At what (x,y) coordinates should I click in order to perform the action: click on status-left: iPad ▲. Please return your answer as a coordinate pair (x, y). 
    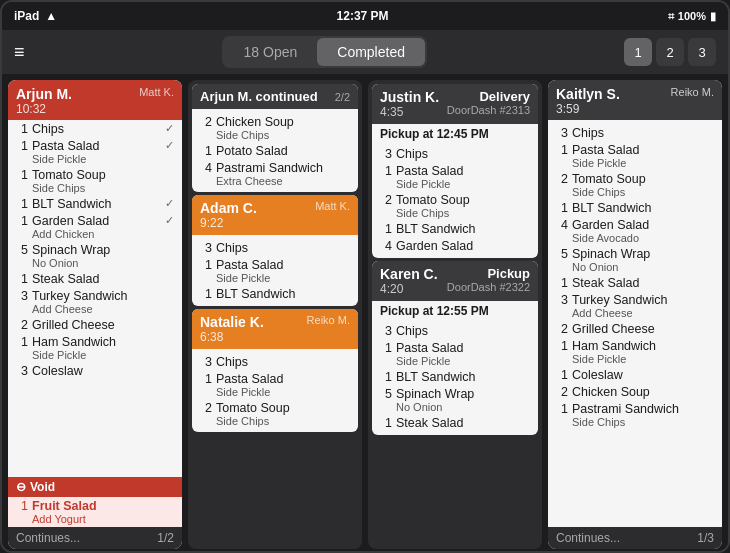
    Looking at the image, I should click on (36, 16).